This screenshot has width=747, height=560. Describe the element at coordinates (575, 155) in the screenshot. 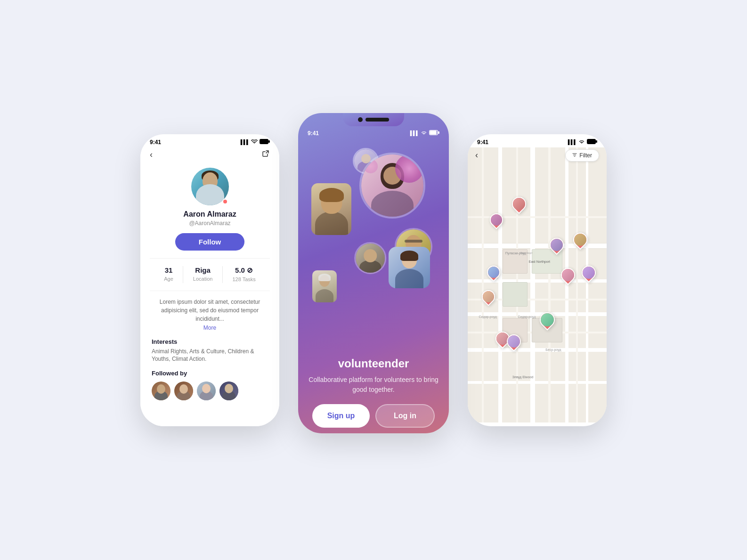

I see `filter-icon` at that location.